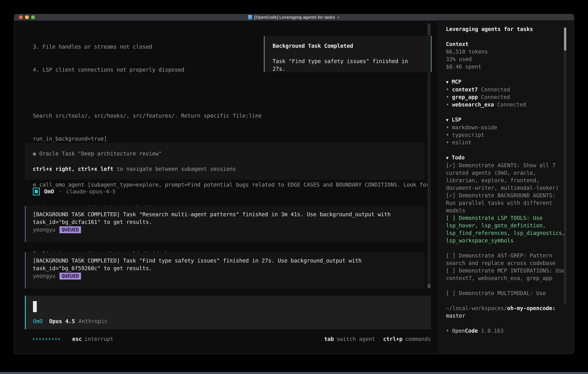  I want to click on section-mcp: ▼MCP, so click(506, 82).